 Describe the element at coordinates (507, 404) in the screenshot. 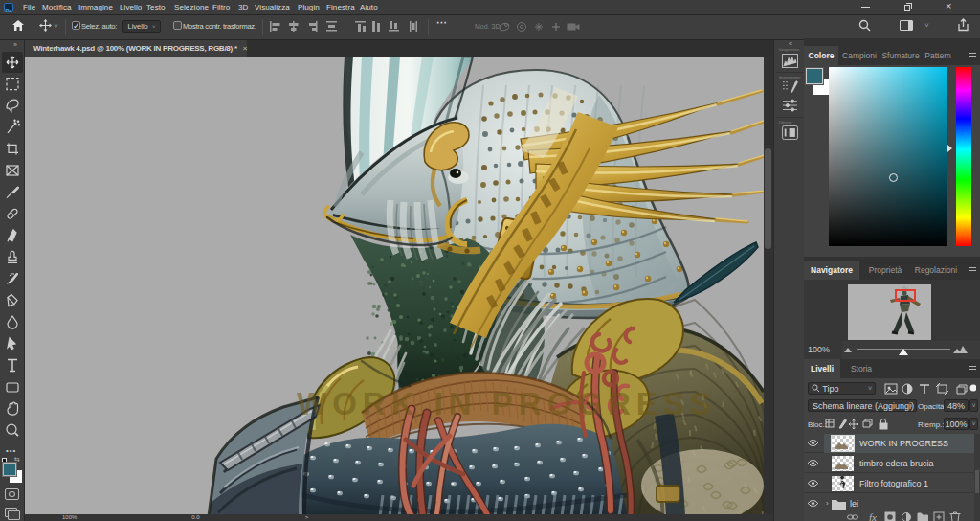

I see `svg-text: WORK IN PROGRESS` at that location.